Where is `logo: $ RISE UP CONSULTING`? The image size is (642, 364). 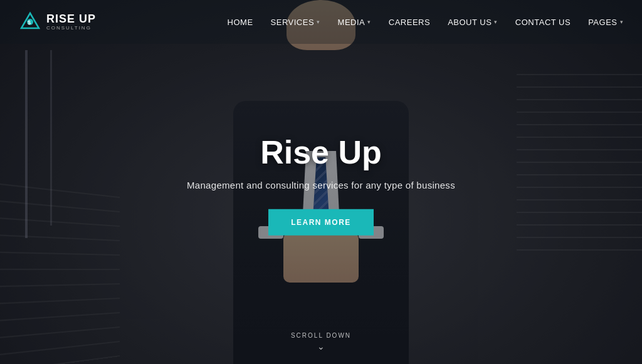
logo: $ RISE UP CONSULTING is located at coordinates (58, 22).